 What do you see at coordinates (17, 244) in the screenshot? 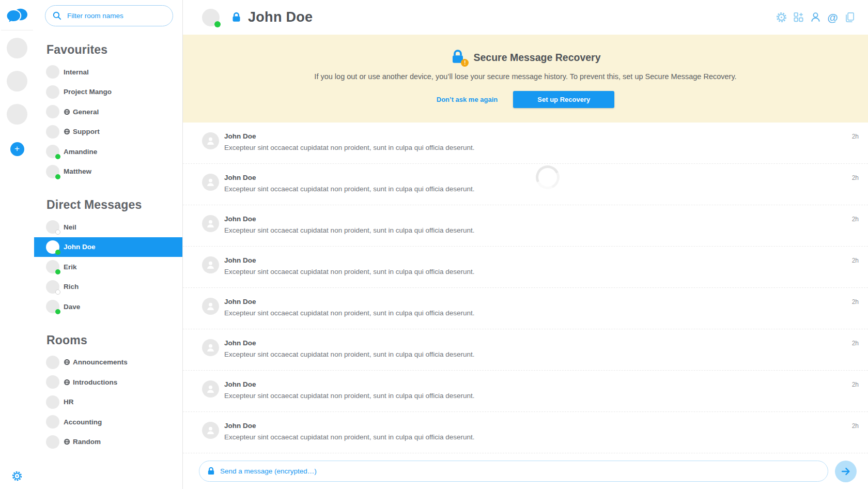
I see `space-rail: +` at bounding box center [17, 244].